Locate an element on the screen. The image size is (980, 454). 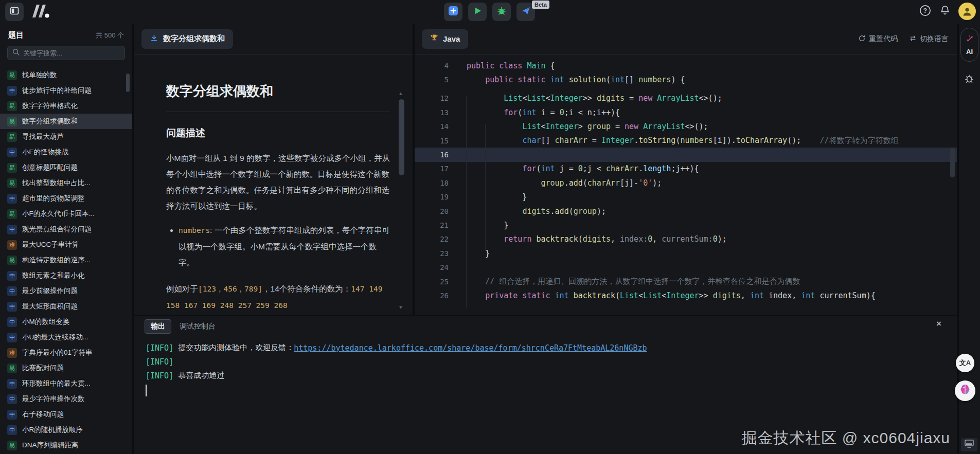
problem-list-item: 中小M的数组变换 is located at coordinates (66, 322).